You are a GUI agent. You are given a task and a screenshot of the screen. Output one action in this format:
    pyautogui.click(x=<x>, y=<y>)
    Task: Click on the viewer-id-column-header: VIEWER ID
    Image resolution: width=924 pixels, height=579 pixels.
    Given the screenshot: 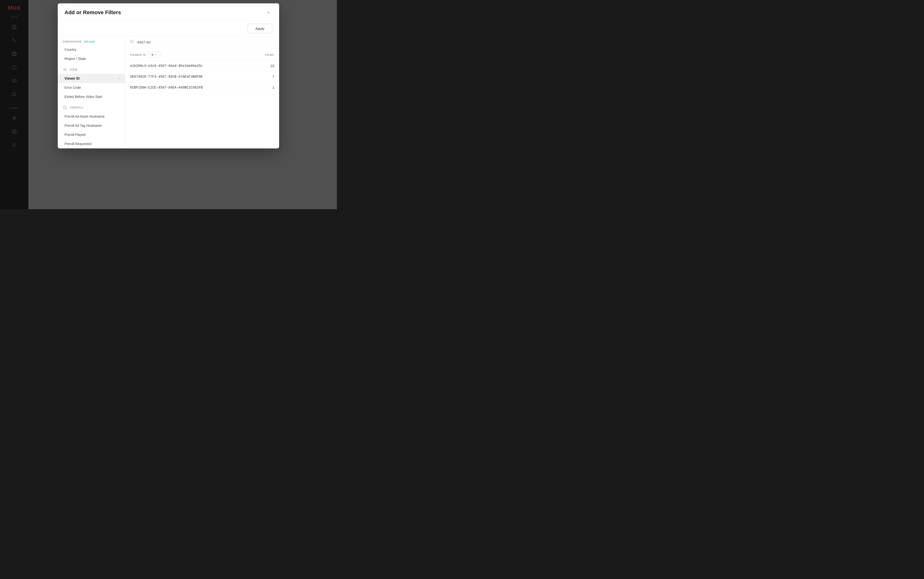 What is the action you would take?
    pyautogui.click(x=138, y=55)
    